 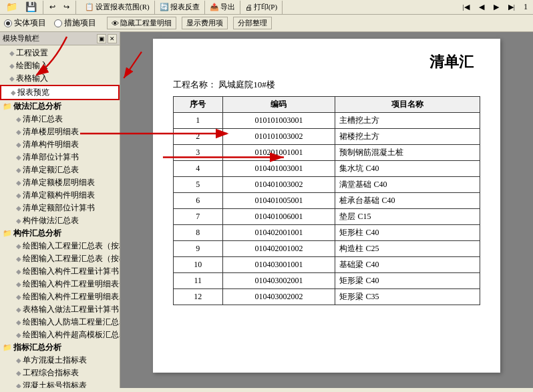 I want to click on report-icon-19: ◆, so click(x=19, y=297).